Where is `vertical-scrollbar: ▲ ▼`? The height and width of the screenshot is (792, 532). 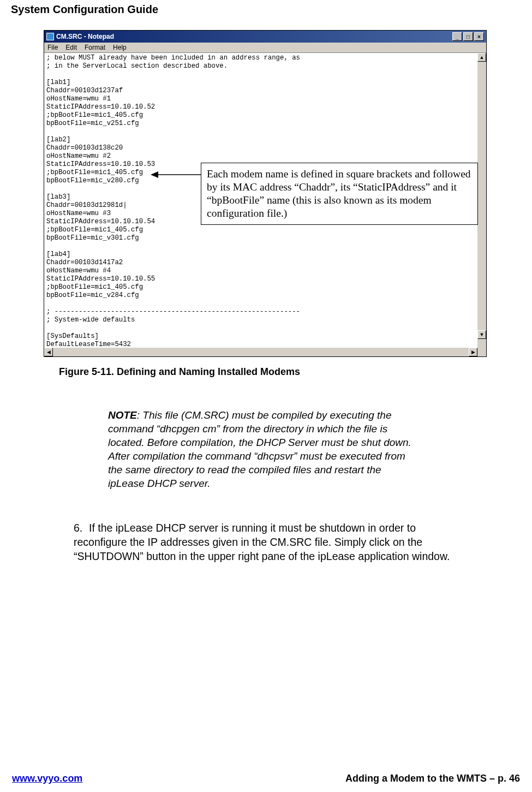
vertical-scrollbar: ▲ ▼ is located at coordinates (482, 196).